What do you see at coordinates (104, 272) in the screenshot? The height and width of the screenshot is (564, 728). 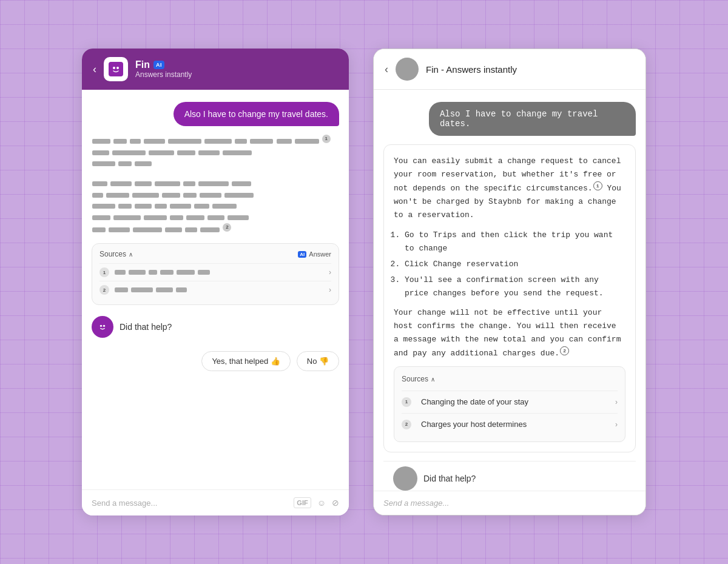 I see `left-source-num-1: 1` at bounding box center [104, 272].